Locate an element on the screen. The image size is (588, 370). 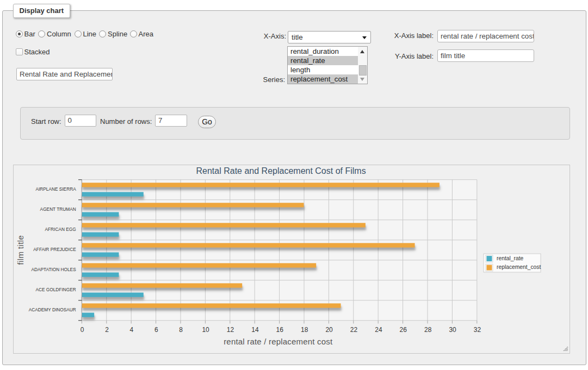
svg-text: rental rate / replacement cost is located at coordinates (278, 341).